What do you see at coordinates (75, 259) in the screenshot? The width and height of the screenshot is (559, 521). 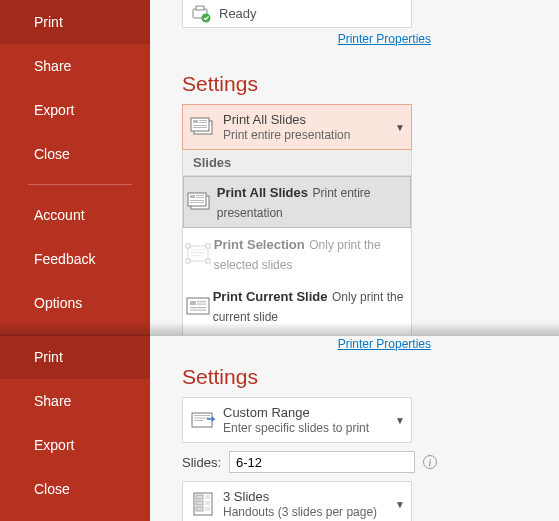 I see `sidebar-item-feedback: Feedback` at bounding box center [75, 259].